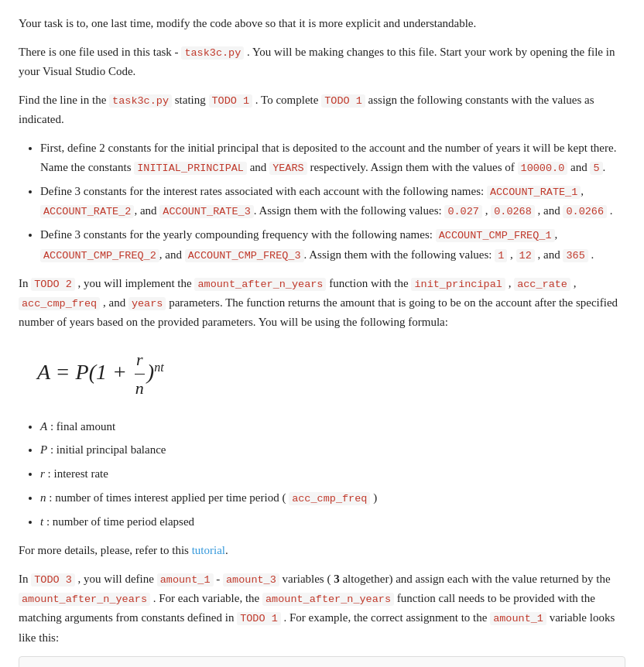  I want to click on find-line-text: Find the line in the, so click(62, 100).